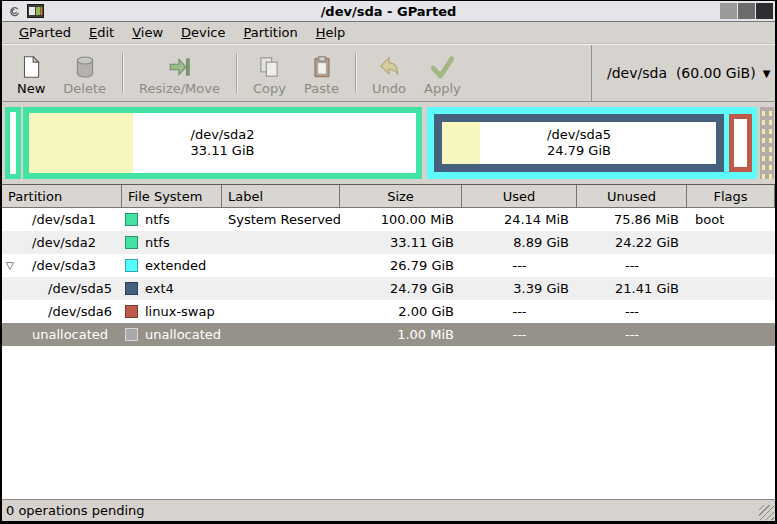 The height and width of the screenshot is (524, 777). Describe the element at coordinates (331, 32) in the screenshot. I see `menu-help: Help` at that location.